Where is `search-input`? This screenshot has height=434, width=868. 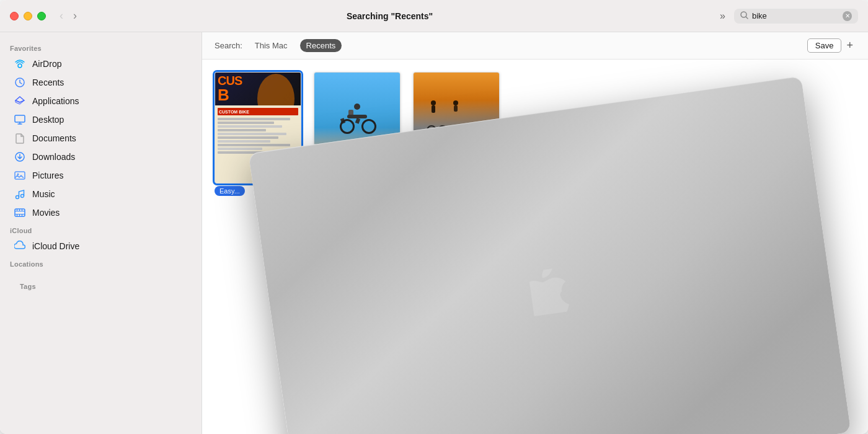 search-input is located at coordinates (795, 16).